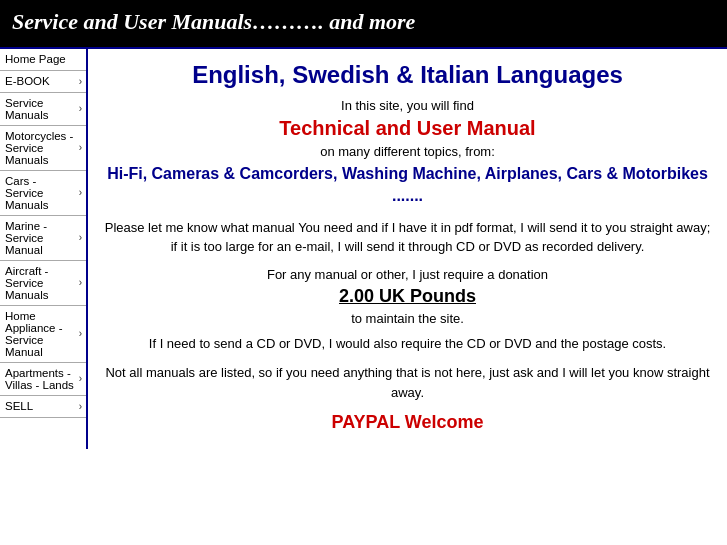 The width and height of the screenshot is (727, 545). I want to click on sidebar-item: Apartments - Villas - Lands›, so click(43, 380).